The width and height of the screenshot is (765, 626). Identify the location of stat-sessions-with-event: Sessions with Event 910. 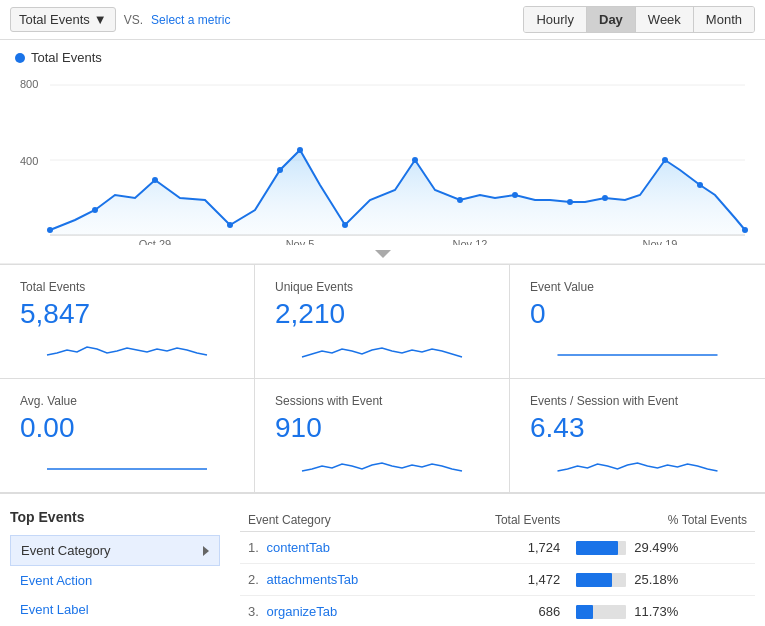
(382, 436).